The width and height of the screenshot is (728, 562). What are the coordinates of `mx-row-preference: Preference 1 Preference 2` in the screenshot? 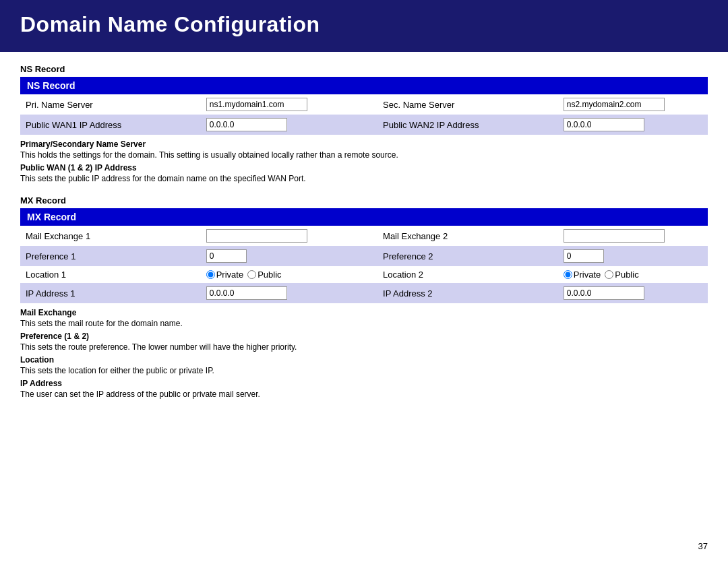 It's located at (364, 256).